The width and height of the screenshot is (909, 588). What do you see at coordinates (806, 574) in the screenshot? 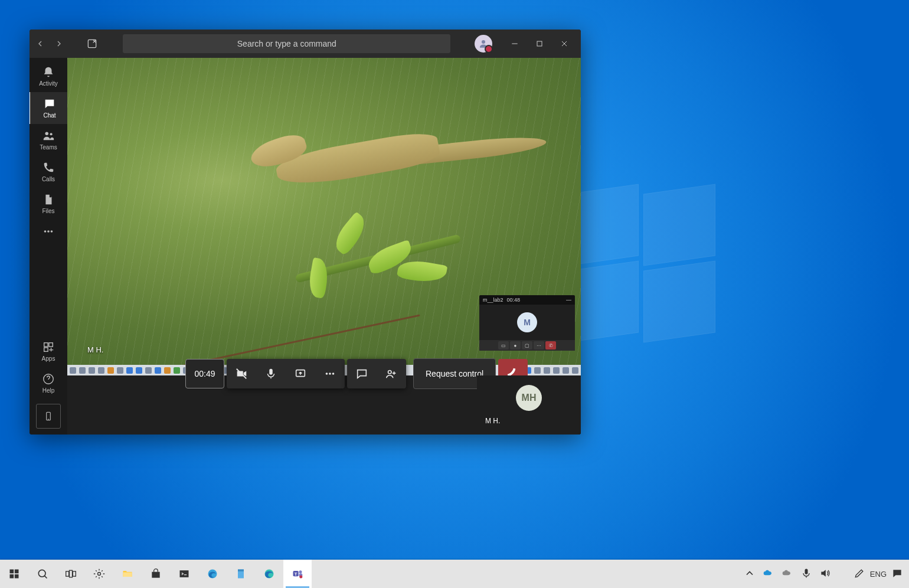
I see `tray-microphone-icon` at bounding box center [806, 574].